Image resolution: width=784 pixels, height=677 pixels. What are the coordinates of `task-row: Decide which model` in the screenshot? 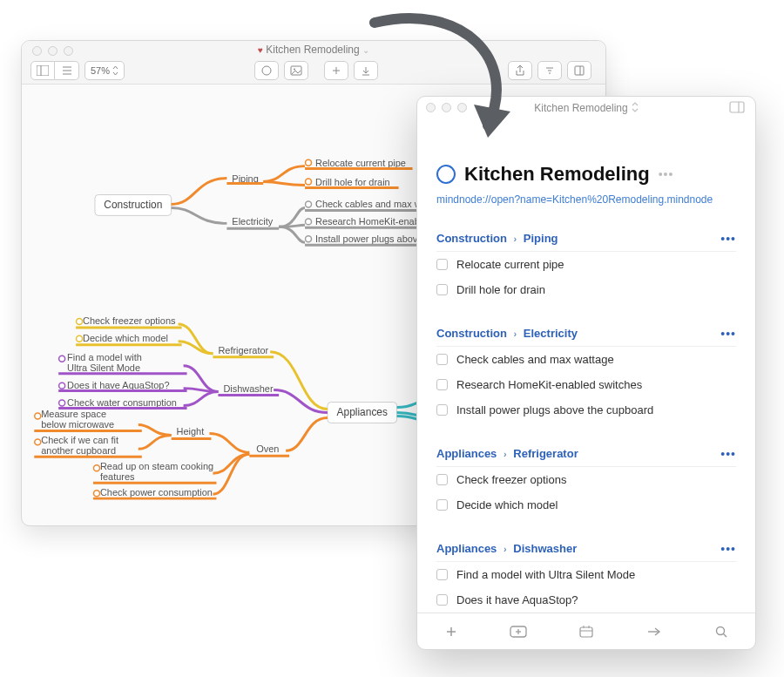 It's located at (586, 505).